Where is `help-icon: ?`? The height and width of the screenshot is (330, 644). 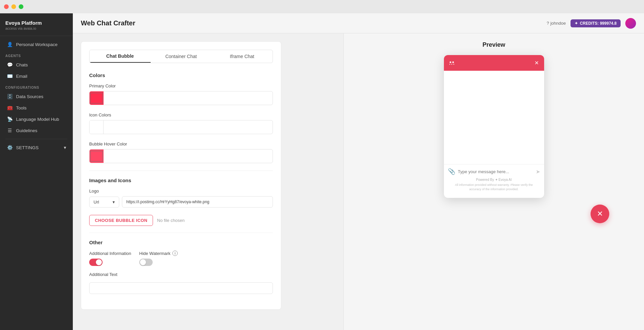
help-icon: ? is located at coordinates (548, 23).